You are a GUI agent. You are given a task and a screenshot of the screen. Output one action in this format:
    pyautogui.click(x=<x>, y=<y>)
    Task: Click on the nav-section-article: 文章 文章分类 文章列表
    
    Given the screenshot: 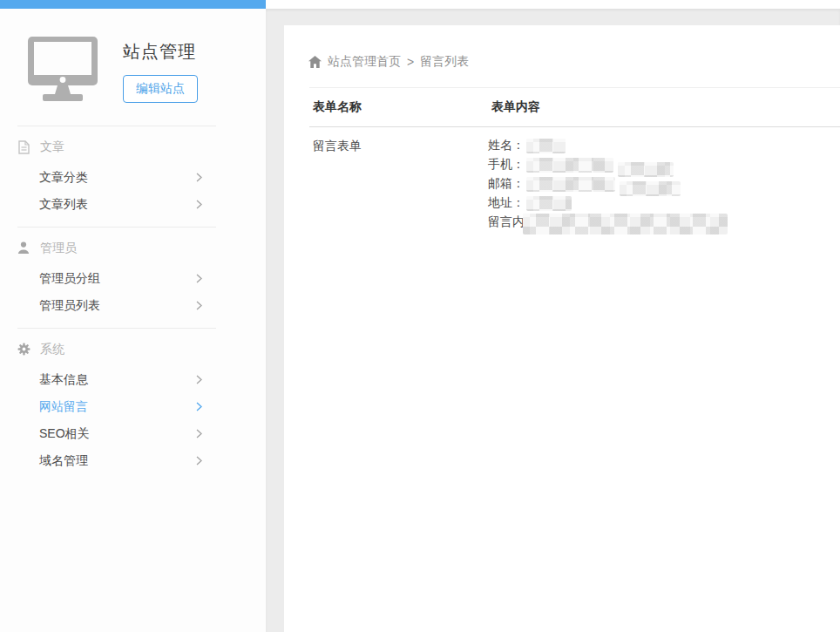 What is the action you would take?
    pyautogui.click(x=132, y=172)
    